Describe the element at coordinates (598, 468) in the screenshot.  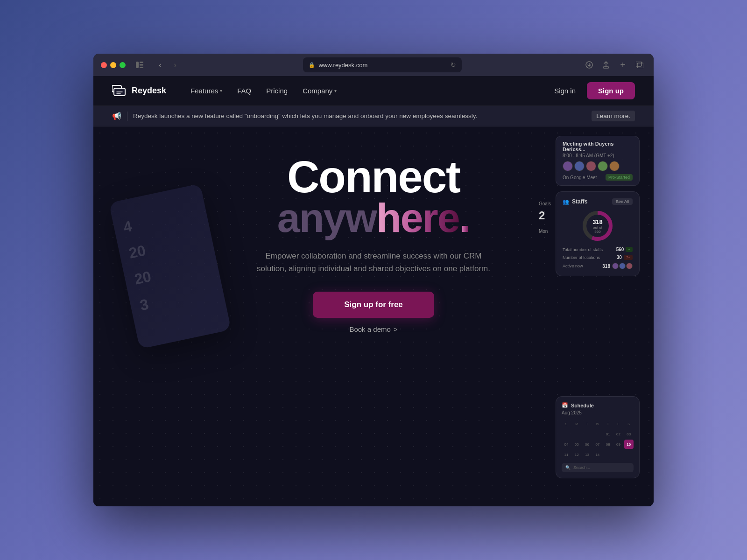
I see `search-bar-widget: 🔍 Search...` at that location.